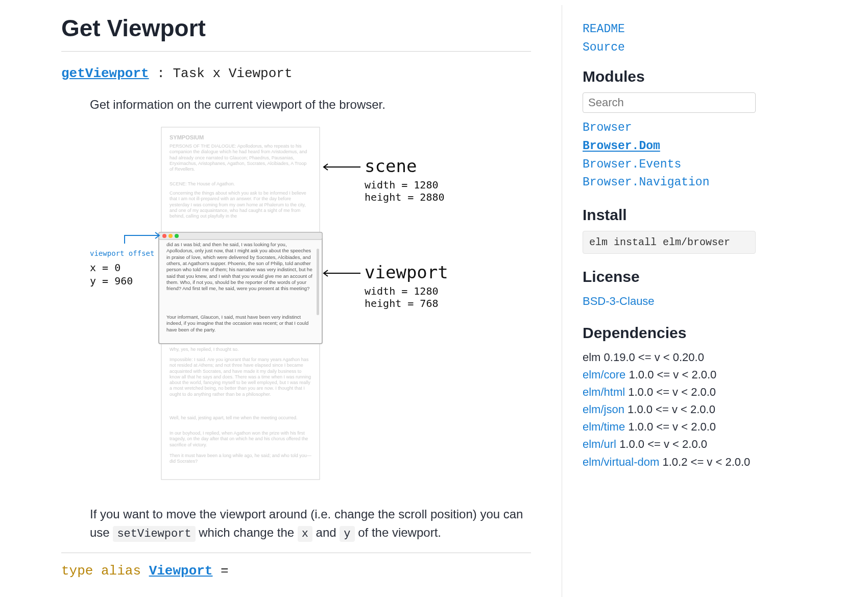  What do you see at coordinates (604, 410) in the screenshot?
I see `dep-json-link: elm/json` at bounding box center [604, 410].